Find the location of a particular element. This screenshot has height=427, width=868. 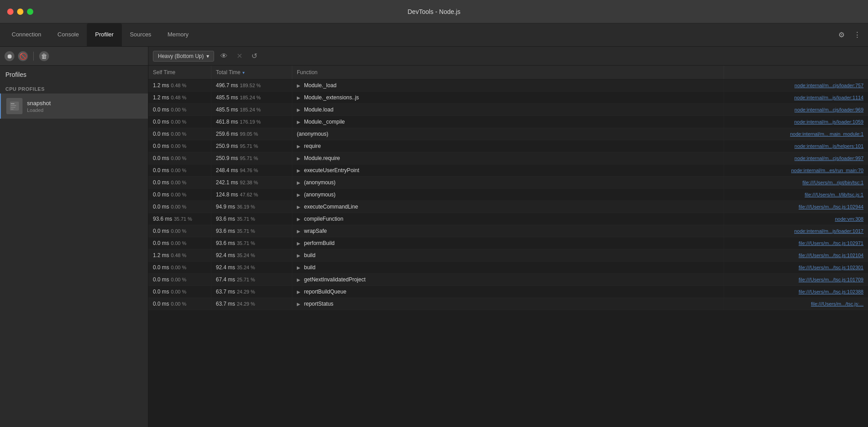

cell-url: node:internal/m...cjs/loader:997 is located at coordinates (796, 158).